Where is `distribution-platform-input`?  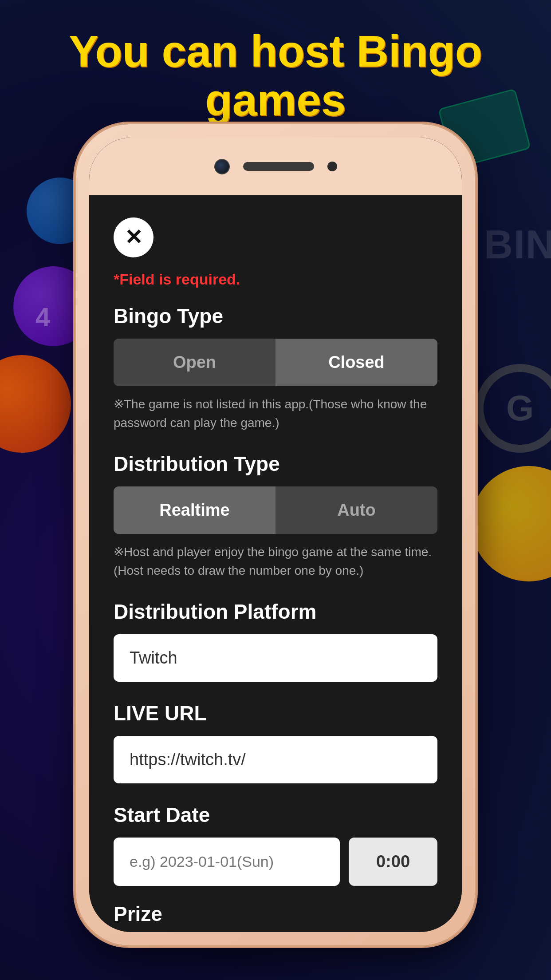
distribution-platform-input is located at coordinates (276, 658).